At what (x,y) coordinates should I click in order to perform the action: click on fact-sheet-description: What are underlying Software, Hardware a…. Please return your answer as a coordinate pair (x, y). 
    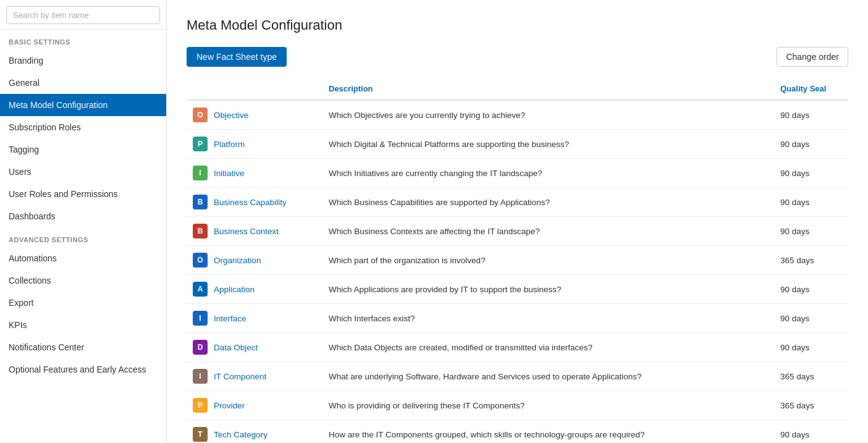
    Looking at the image, I should click on (549, 377).